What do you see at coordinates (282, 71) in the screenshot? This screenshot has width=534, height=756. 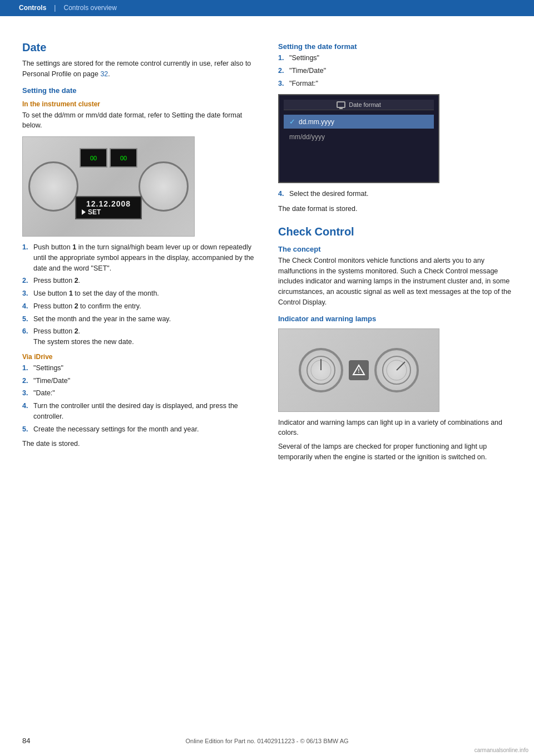 I see `format-step-num-2: 2.` at bounding box center [282, 71].